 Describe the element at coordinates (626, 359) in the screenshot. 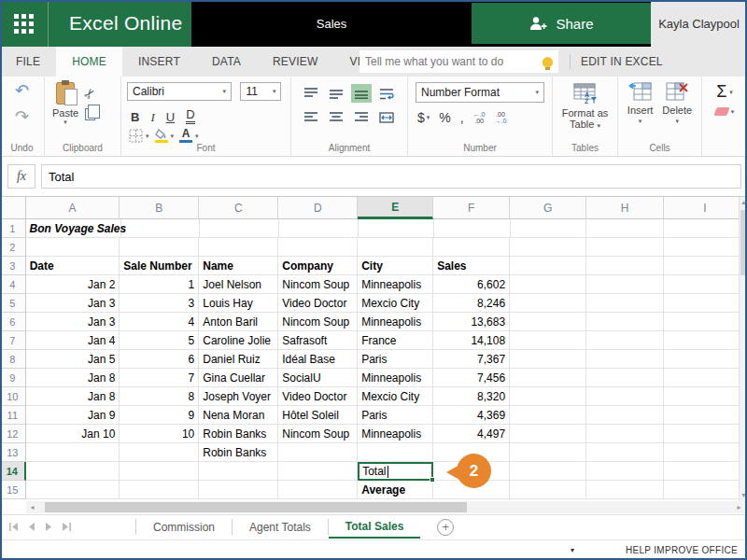

I see `cell-H8` at that location.